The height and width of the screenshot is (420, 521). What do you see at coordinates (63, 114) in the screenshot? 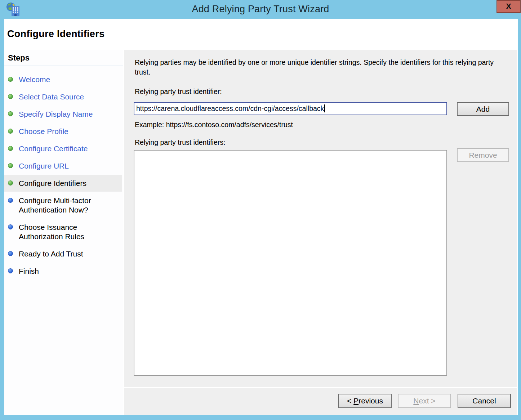
I see `sidebar-item-specify-display-name: Specify Display Name` at bounding box center [63, 114].